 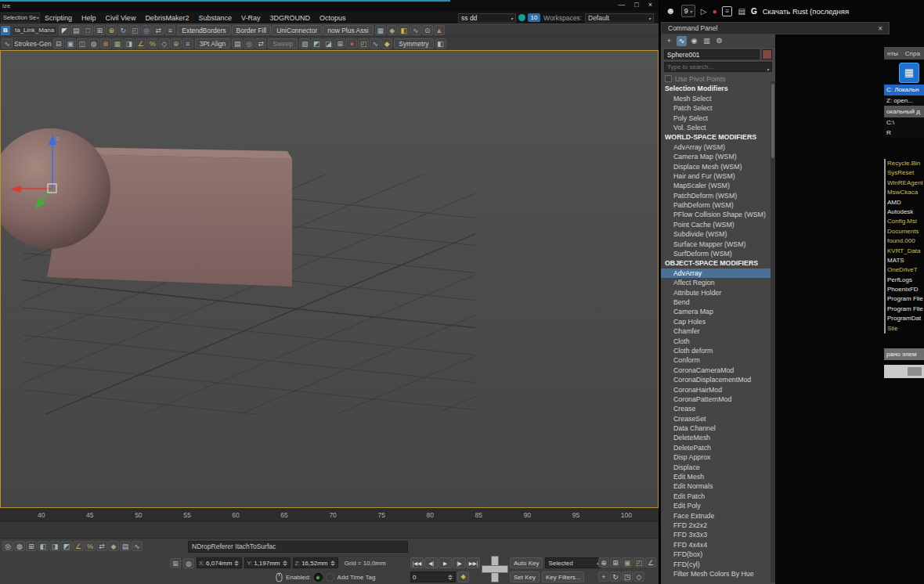 What do you see at coordinates (285, 563) in the screenshot?
I see `y-spinner` at bounding box center [285, 563].